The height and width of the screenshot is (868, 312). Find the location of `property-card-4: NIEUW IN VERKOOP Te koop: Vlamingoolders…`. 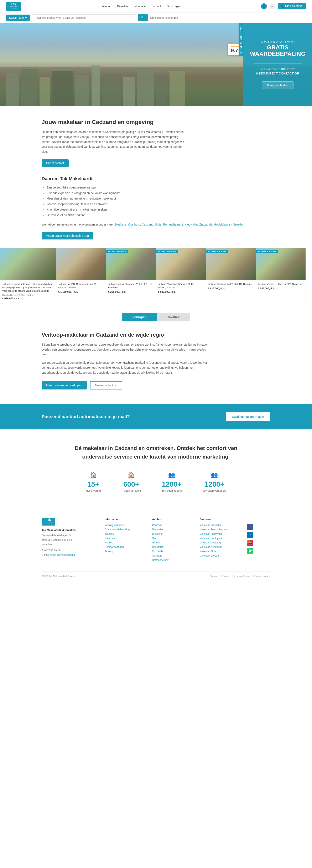

property-card-4: NIEUW IN VERKOOP Te koop: Vlamingoolders… is located at coordinates (181, 275).